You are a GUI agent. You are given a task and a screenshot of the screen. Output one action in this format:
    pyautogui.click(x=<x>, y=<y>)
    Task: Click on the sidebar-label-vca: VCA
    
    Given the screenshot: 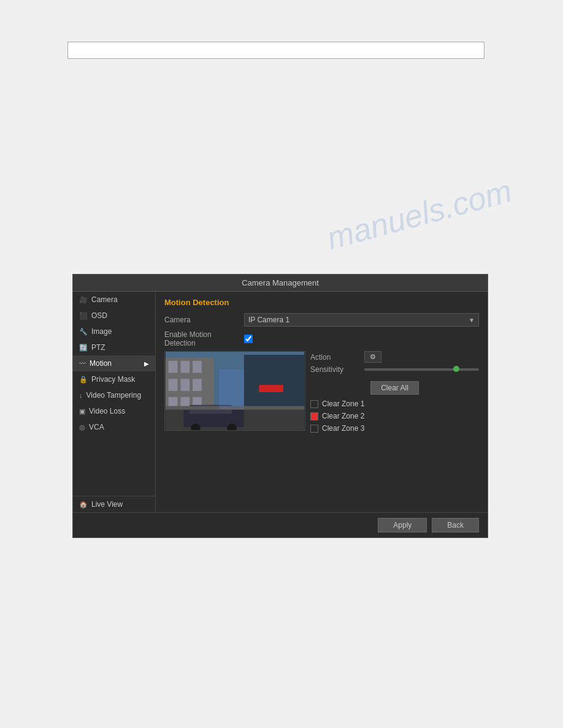 What is the action you would take?
    pyautogui.click(x=97, y=427)
    